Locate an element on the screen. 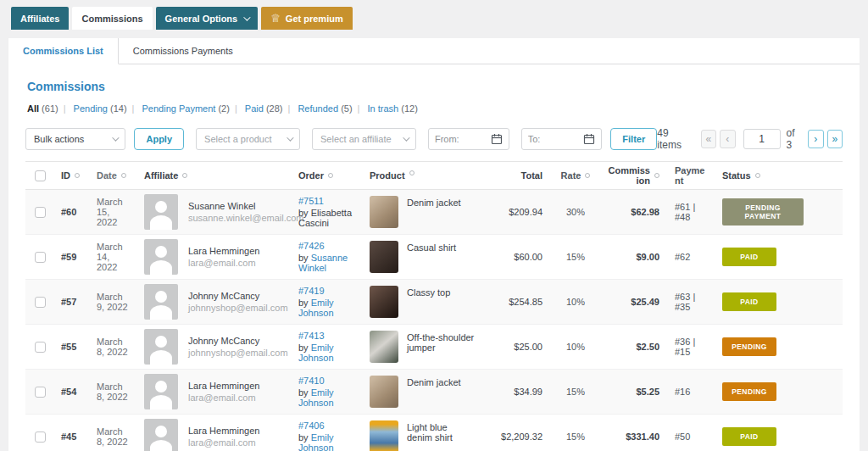 This screenshot has height=451, width=868. status-filter-count: (12) is located at coordinates (409, 109).